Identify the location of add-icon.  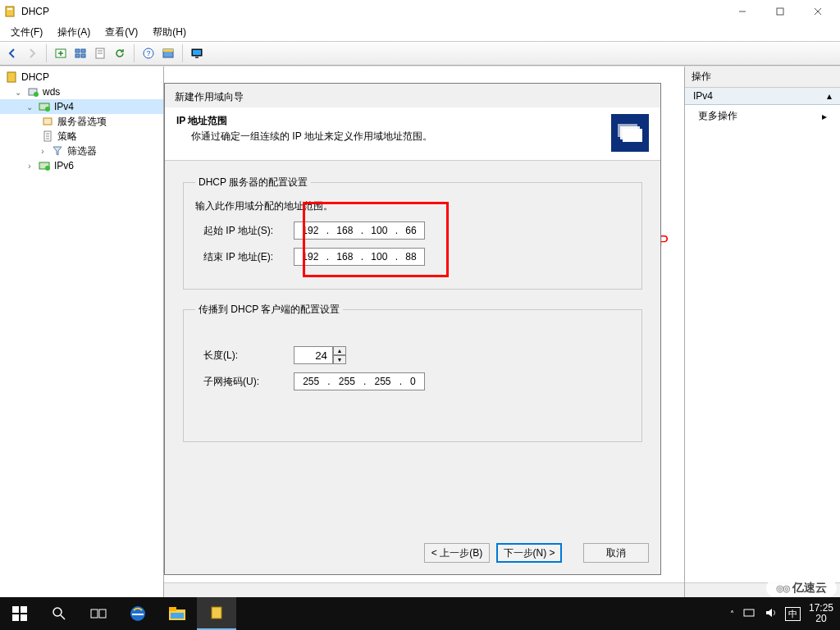
(61, 53).